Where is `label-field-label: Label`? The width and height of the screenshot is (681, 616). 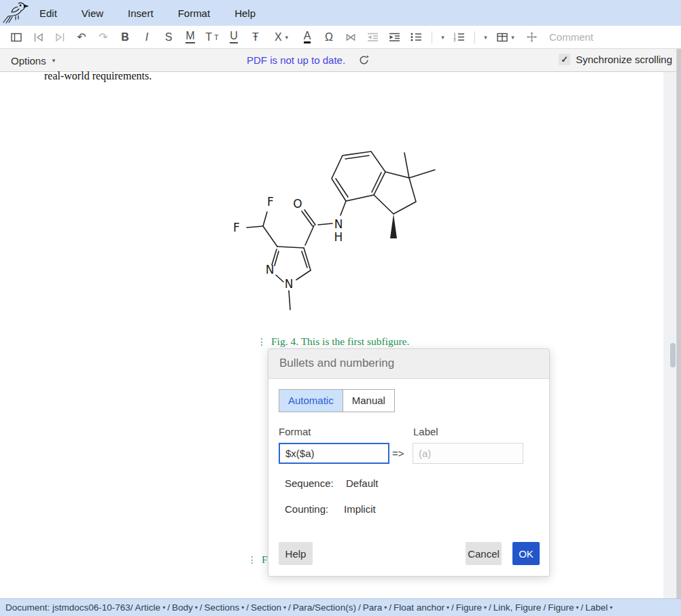
label-field-label: Label is located at coordinates (425, 432).